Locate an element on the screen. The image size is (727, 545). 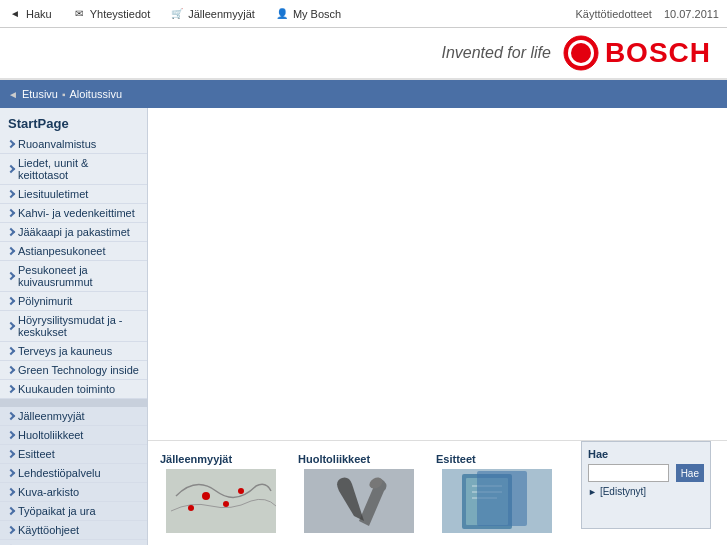
sidebar-item-eshop: eShop is located at coordinates (74, 542).